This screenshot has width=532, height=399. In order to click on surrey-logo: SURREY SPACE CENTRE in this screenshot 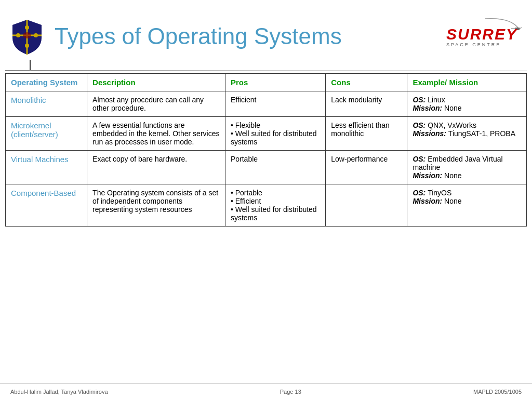, I will do `click(483, 36)`.